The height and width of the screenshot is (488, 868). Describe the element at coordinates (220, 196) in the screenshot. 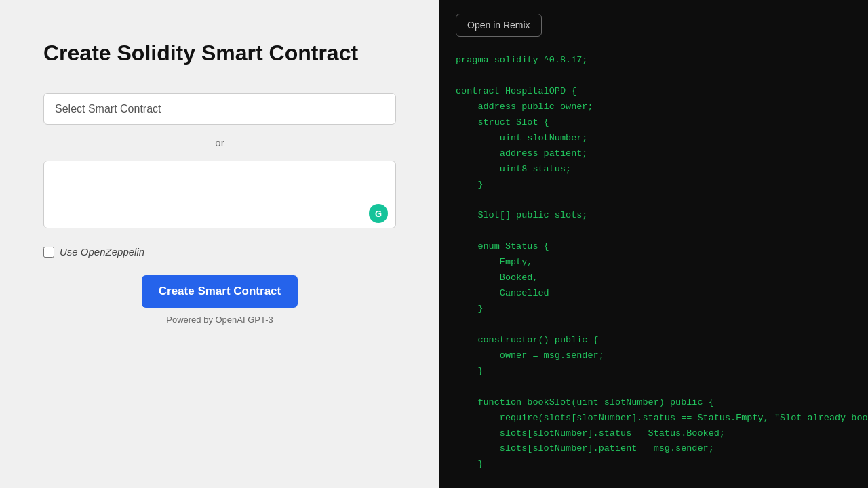

I see `textarea-wrapper: G` at that location.